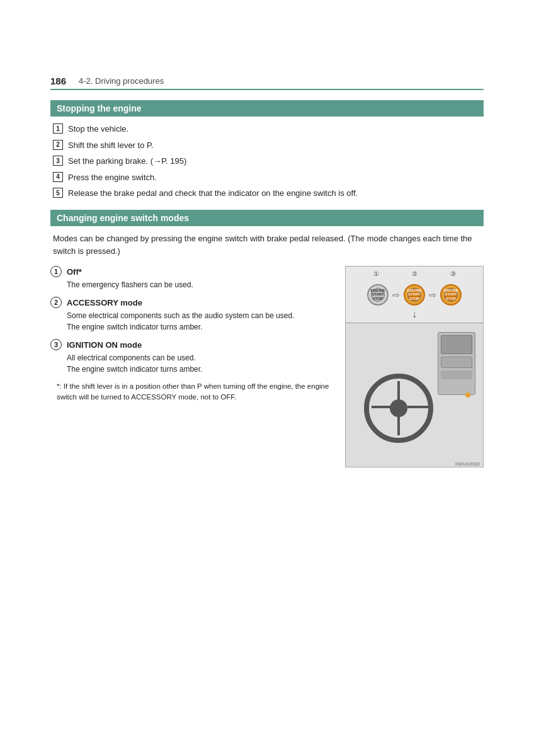  I want to click on mode-3-desc-2: The engine switch indicator turns amber., so click(193, 369).